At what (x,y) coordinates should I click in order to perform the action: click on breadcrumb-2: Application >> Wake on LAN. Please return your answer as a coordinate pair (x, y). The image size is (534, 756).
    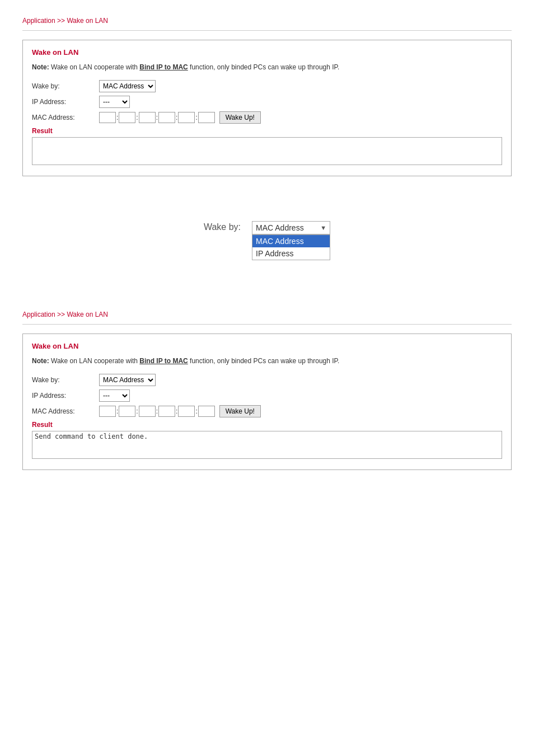
    Looking at the image, I should click on (267, 314).